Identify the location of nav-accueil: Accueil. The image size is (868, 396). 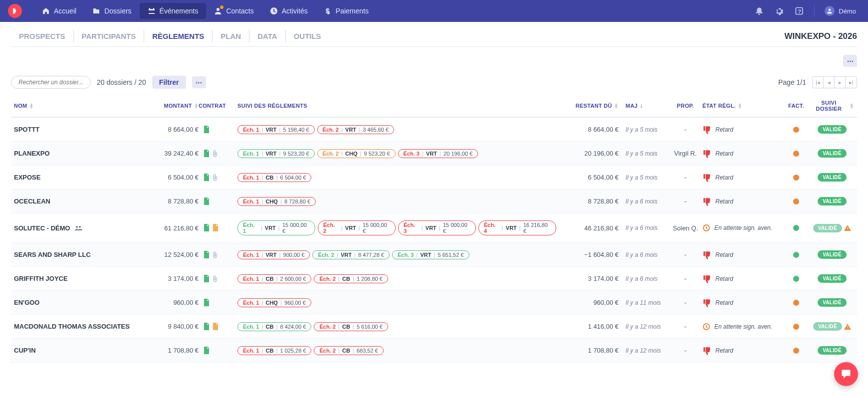
(59, 11).